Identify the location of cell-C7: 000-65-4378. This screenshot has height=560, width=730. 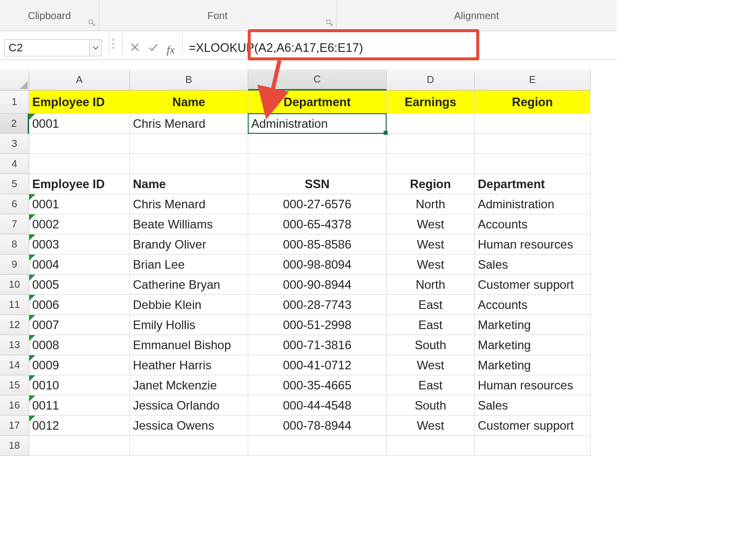
(317, 224).